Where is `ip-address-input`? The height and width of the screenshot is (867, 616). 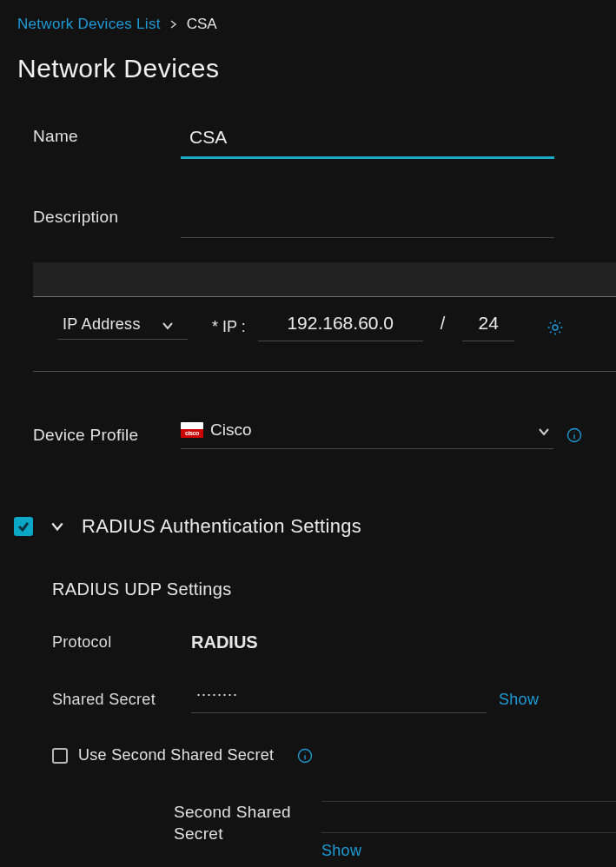
ip-address-input is located at coordinates (341, 327).